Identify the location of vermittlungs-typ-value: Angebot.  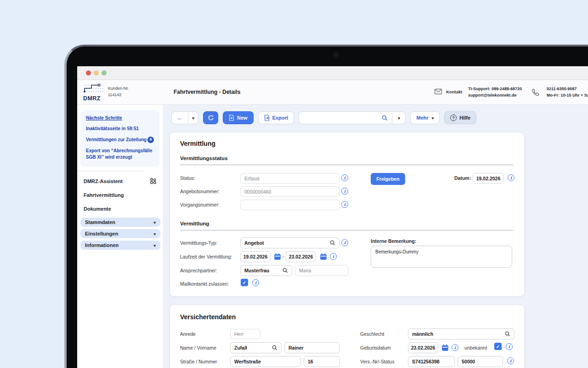
(254, 243).